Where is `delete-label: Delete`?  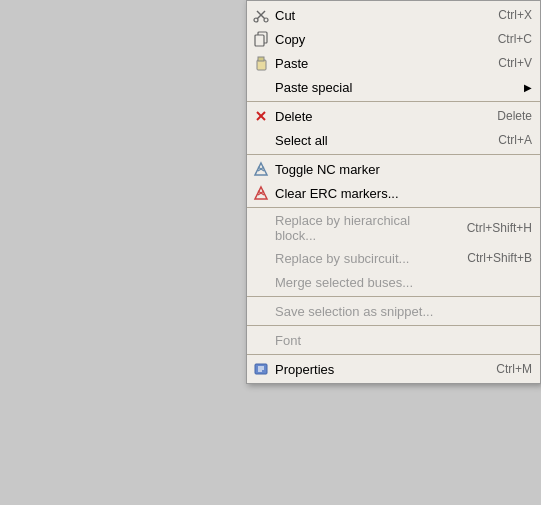
delete-label: Delete is located at coordinates (376, 116).